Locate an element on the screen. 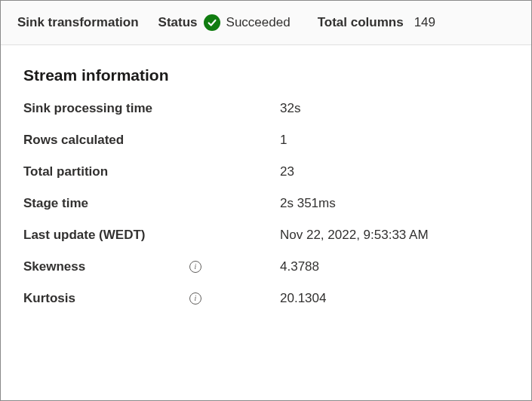  info-label: Skewness is located at coordinates (106, 267).